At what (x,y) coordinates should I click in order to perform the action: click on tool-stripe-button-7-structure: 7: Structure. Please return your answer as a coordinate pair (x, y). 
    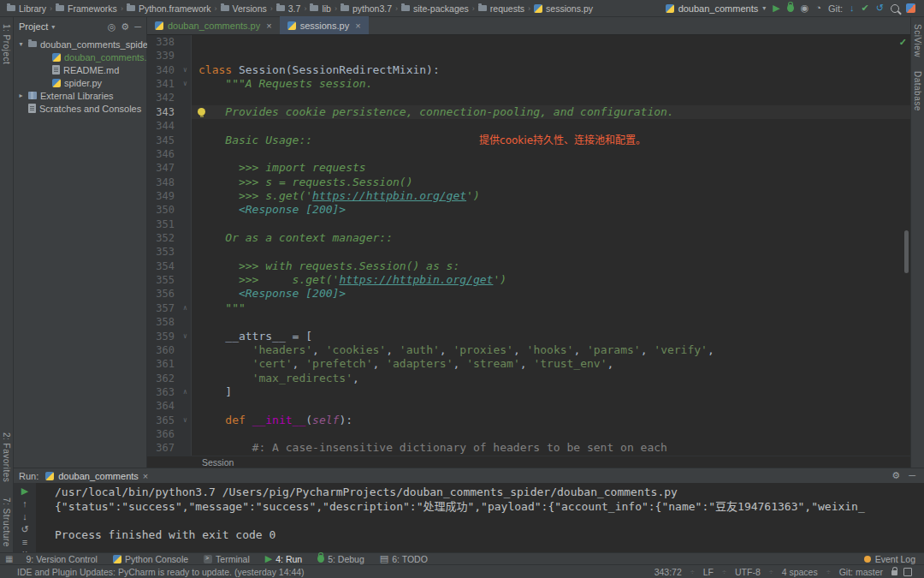
    Looking at the image, I should click on (7, 522).